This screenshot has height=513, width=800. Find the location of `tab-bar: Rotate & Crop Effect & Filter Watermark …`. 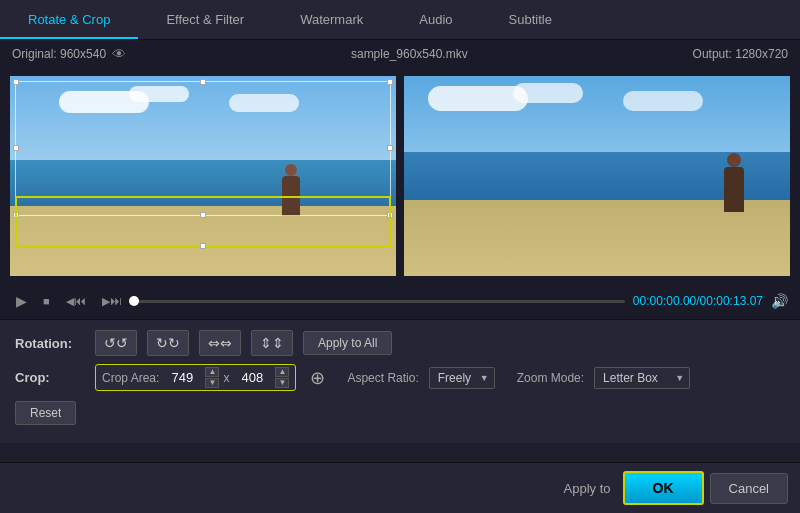

tab-bar: Rotate & Crop Effect & Filter Watermark … is located at coordinates (400, 20).